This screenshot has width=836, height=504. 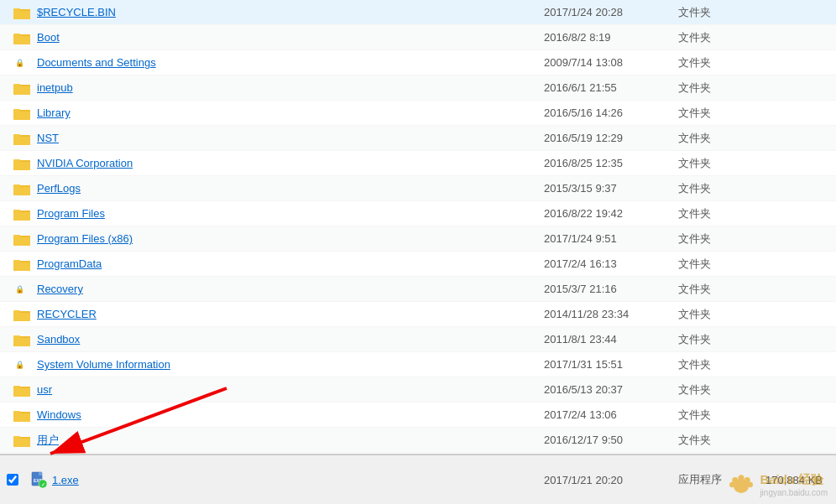 What do you see at coordinates (418, 13) in the screenshot?
I see `table-row: $RECYCLE.BIN2017/1/24 20:28文件夹` at bounding box center [418, 13].